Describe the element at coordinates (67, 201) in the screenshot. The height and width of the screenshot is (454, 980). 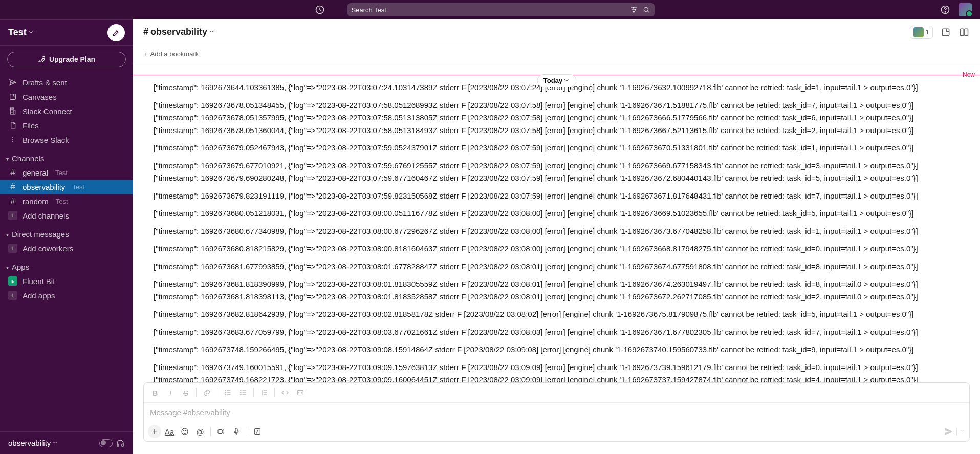
I see `channel-item-random: #randomTest` at that location.